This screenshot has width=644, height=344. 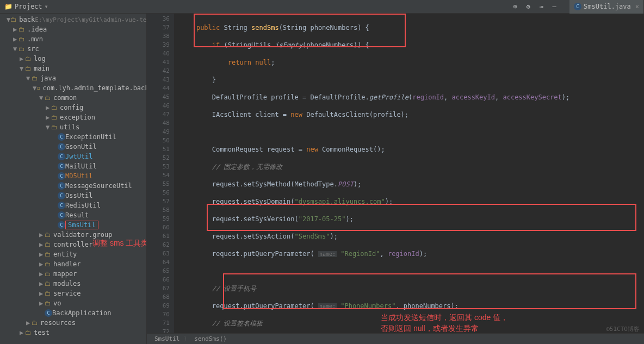 What do you see at coordinates (28, 7) in the screenshot?
I see `project-label: Project` at bounding box center [28, 7].